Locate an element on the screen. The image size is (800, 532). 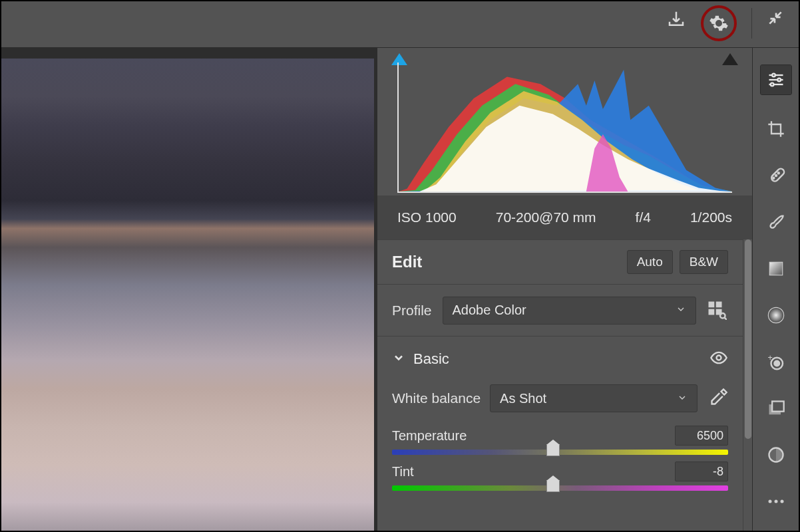
crop-icon is located at coordinates (776, 129).